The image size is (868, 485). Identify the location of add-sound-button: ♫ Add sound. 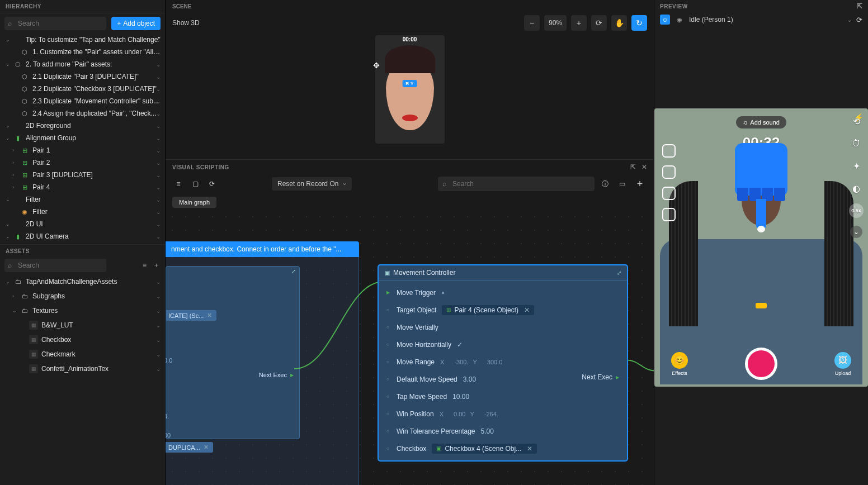
(761, 122).